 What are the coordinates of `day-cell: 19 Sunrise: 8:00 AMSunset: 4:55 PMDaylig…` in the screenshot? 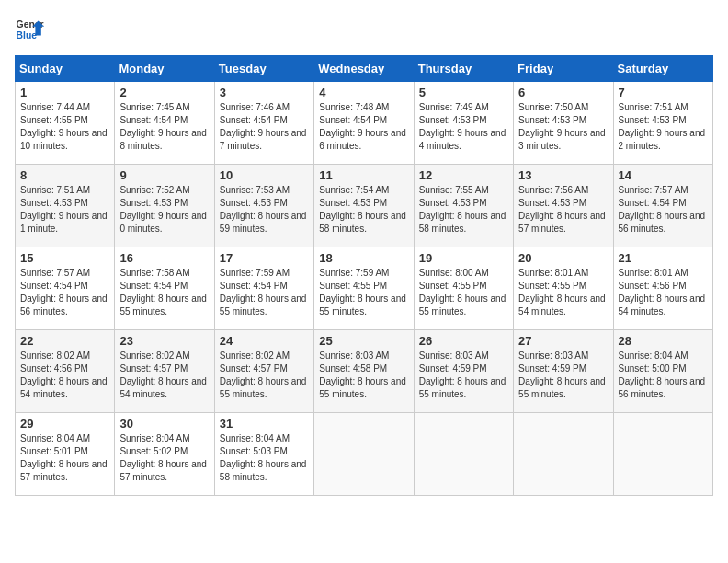 It's located at (463, 289).